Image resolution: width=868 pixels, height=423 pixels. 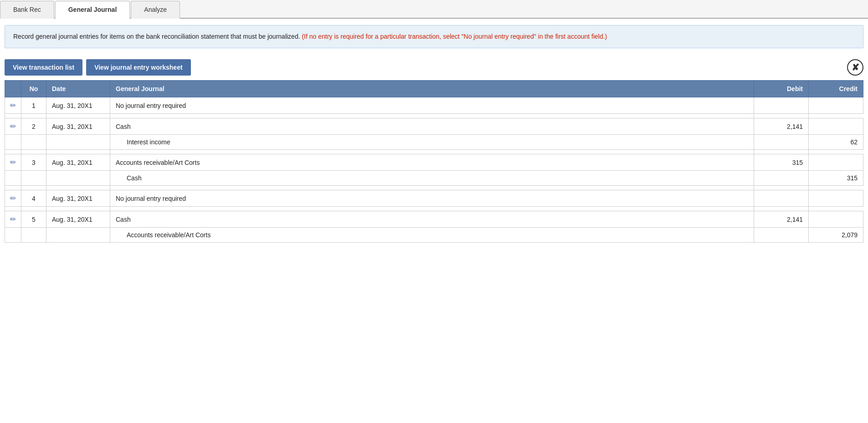 What do you see at coordinates (432, 89) in the screenshot?
I see `col-header-general-journal: General Journal` at bounding box center [432, 89].